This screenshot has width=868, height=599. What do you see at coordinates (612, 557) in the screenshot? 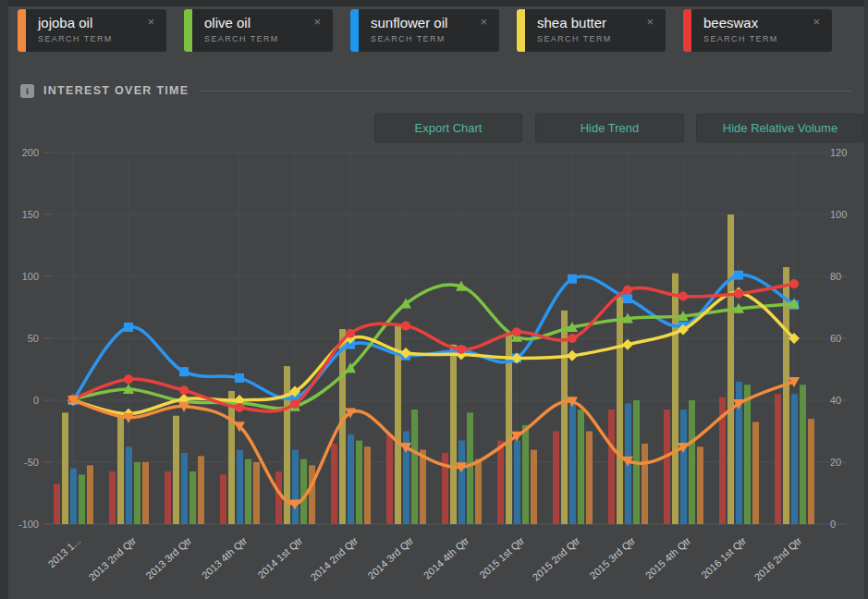
I see `x-axis-label: 2015 3rd Qtr` at bounding box center [612, 557].